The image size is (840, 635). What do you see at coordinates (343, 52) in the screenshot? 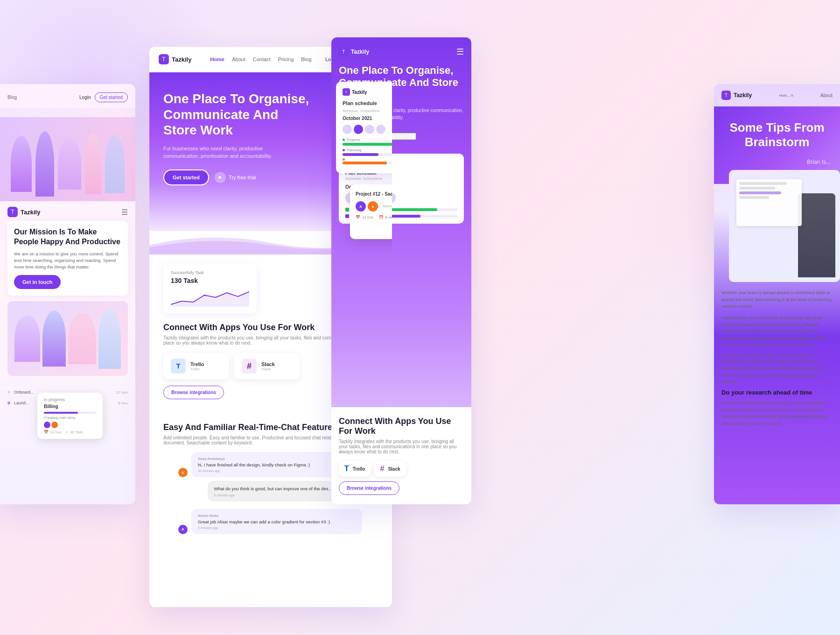
I see `cr-logo-icon: T` at bounding box center [343, 52].